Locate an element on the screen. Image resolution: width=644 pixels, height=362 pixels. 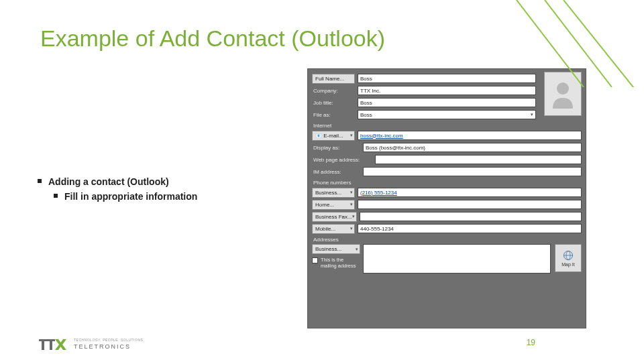
job-title-label: Job title: is located at coordinates (333, 103).